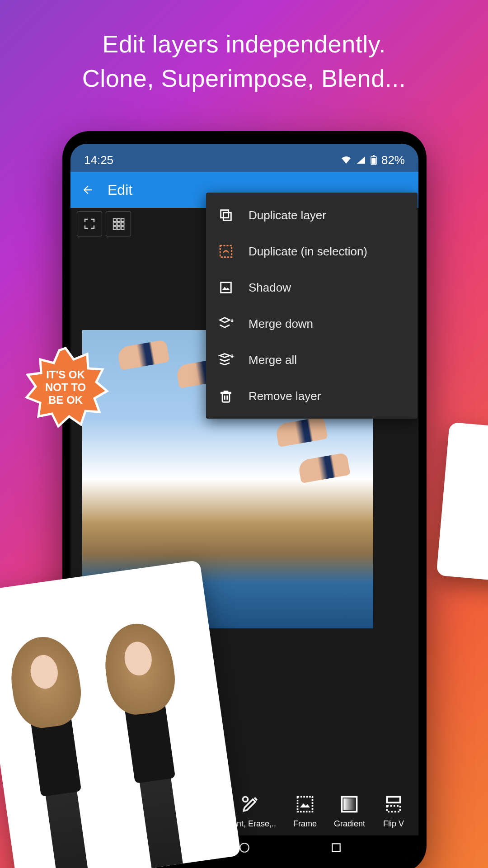  What do you see at coordinates (312, 324) in the screenshot?
I see `menu-merge-down: Merge down` at bounding box center [312, 324].